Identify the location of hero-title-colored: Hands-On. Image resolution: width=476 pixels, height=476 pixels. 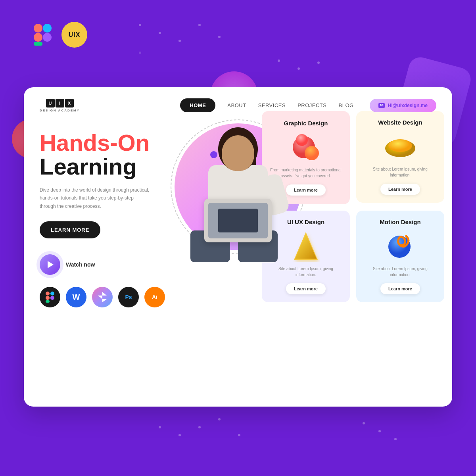
(102, 143).